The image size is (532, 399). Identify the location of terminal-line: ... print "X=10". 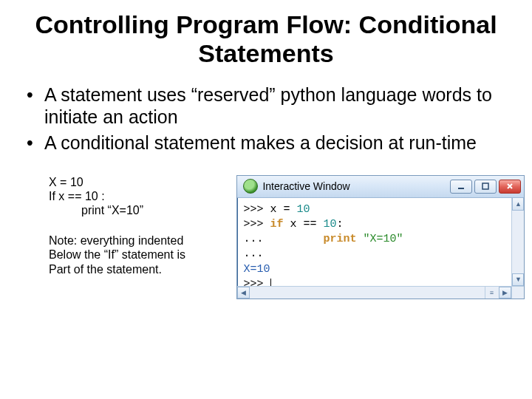
(381, 239).